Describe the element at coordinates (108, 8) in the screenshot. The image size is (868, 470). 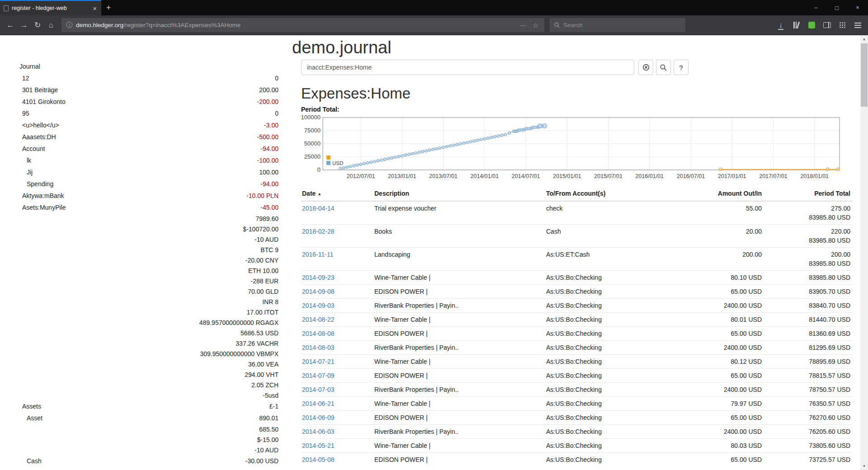
I see `new-tab-button: +` at that location.